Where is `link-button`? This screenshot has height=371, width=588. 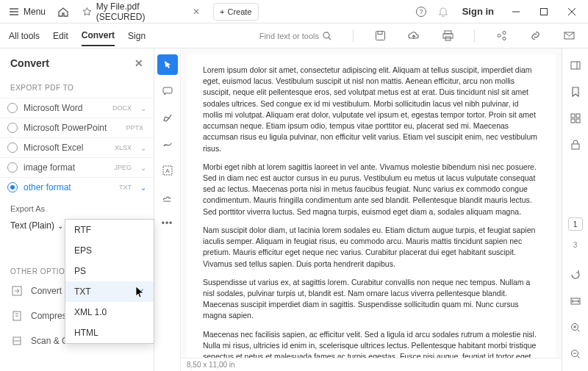
link-button is located at coordinates (535, 36).